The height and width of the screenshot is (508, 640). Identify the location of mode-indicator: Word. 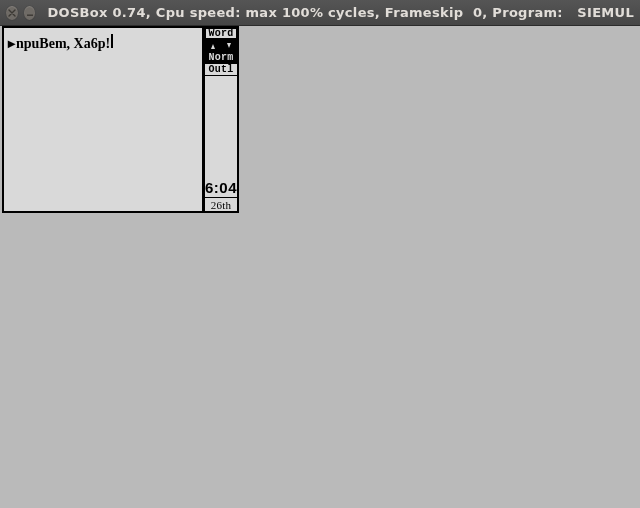
(221, 34).